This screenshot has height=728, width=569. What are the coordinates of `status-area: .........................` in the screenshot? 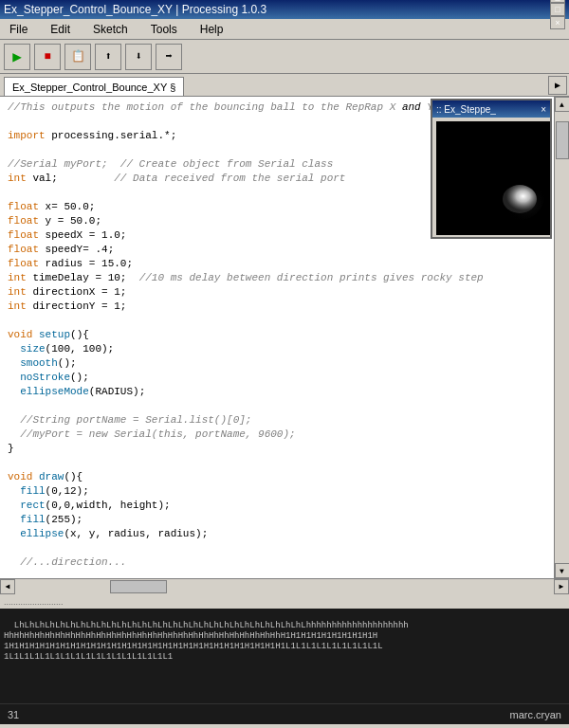 It's located at (284, 601).